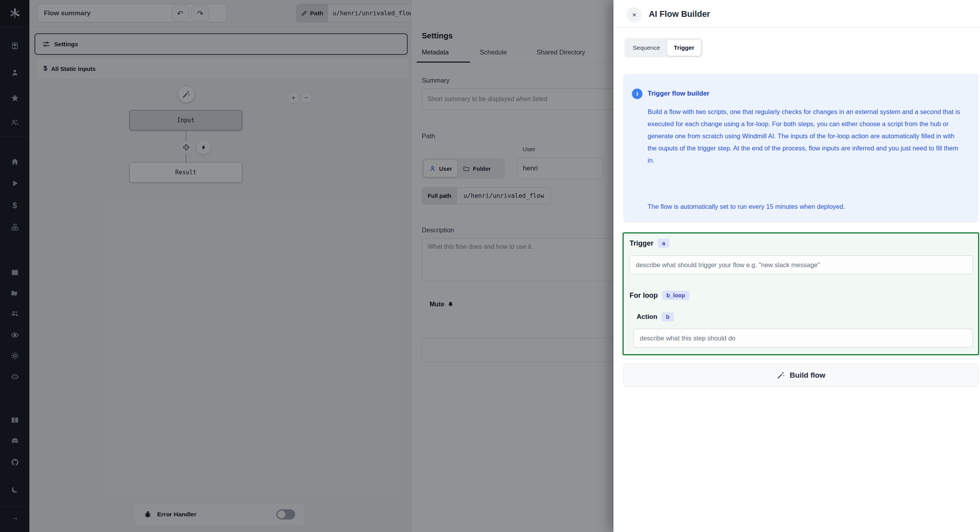 The width and height of the screenshot is (980, 532). I want to click on tab-sequence: Sequence, so click(646, 48).